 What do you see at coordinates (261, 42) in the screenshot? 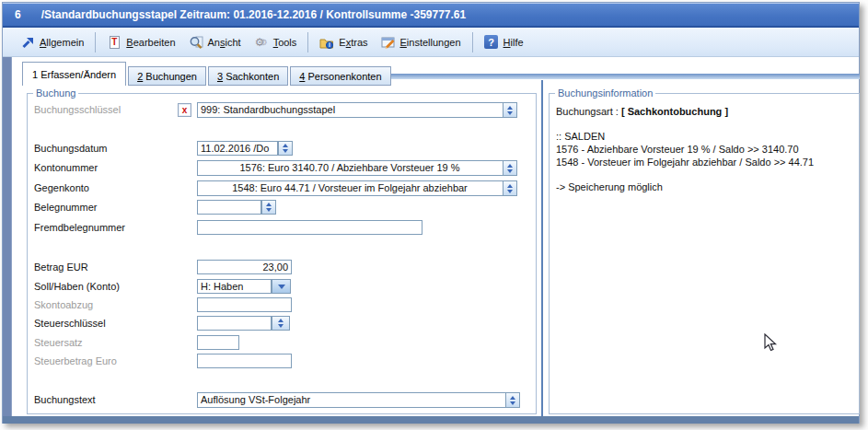
I see `tools-gears-icon: ⚙⚙` at bounding box center [261, 42].